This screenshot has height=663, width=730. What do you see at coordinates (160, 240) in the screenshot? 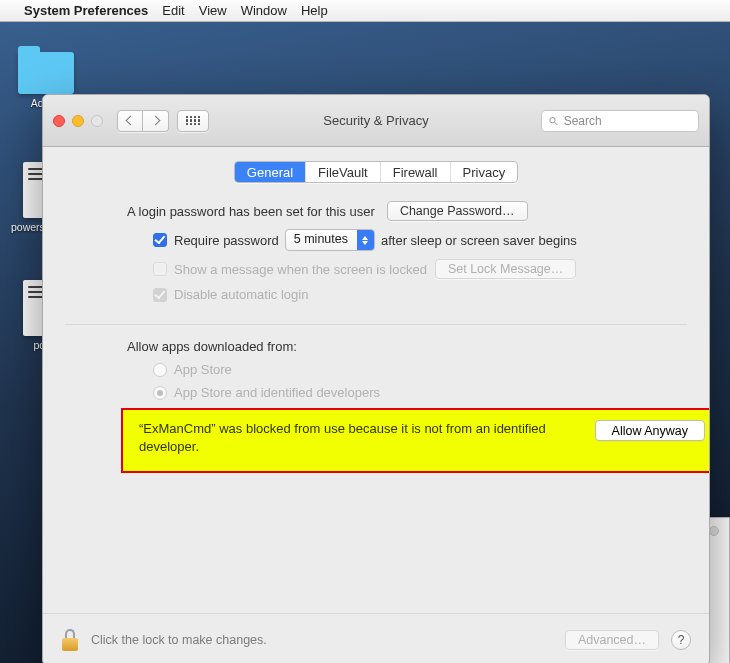
I see `require-password-checkbox` at bounding box center [160, 240].